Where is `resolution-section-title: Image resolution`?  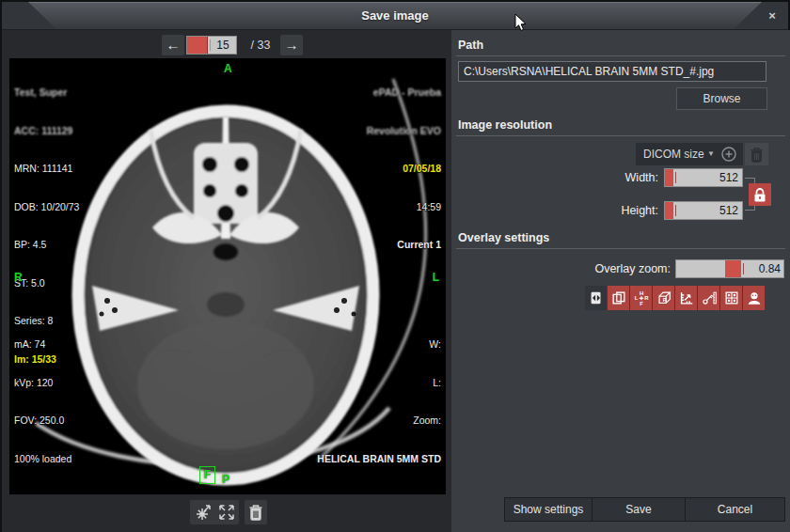 resolution-section-title: Image resolution is located at coordinates (505, 125).